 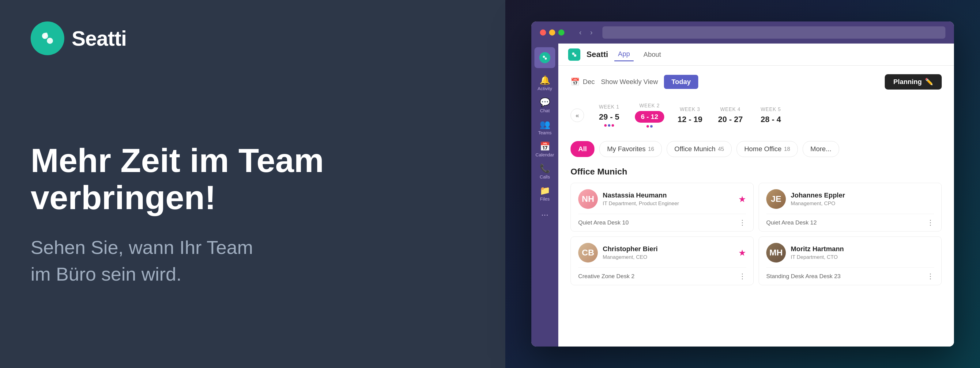 I want to click on person-name-0: Nastassia Heumann, so click(x=668, y=195).